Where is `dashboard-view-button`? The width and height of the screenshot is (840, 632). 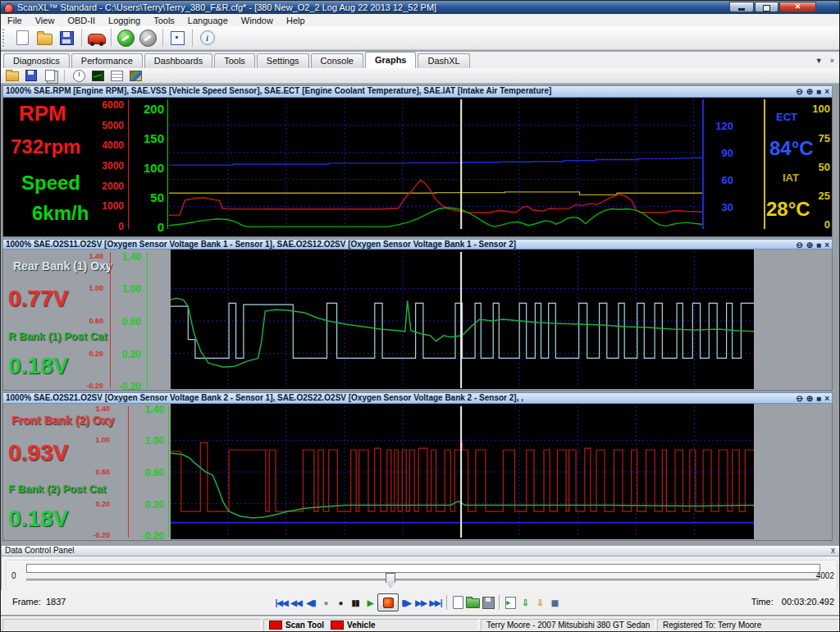 dashboard-view-button is located at coordinates (136, 76).